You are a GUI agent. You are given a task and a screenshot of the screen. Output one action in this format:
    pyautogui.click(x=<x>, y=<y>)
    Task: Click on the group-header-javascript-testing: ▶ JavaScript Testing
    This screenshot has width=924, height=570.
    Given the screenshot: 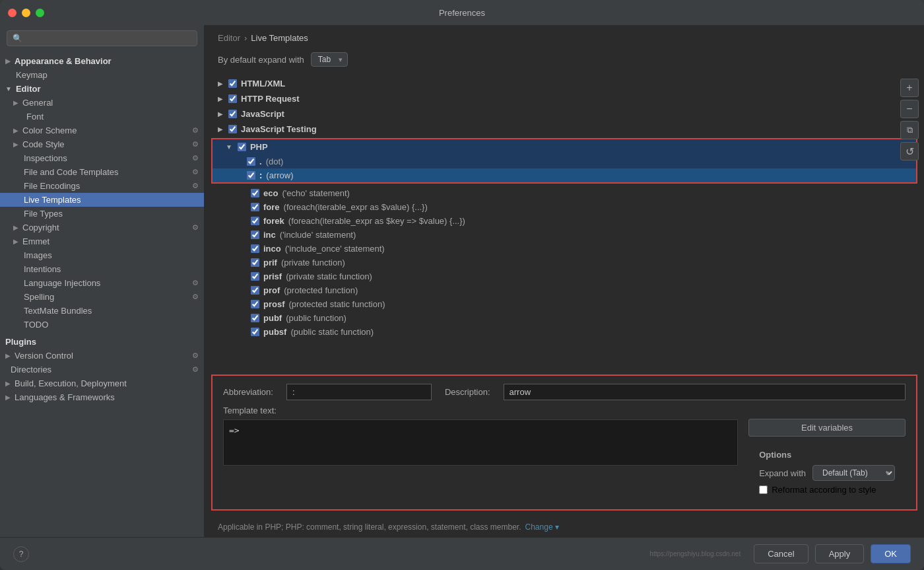 What is the action you would take?
    pyautogui.click(x=564, y=129)
    